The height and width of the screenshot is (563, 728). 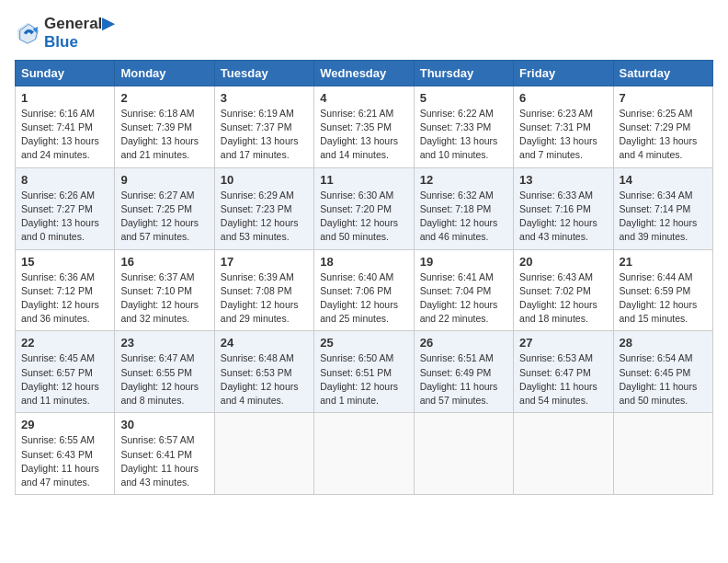 What do you see at coordinates (364, 372) in the screenshot?
I see `calendar-week-4: 22 Sunrise: 6:45 AMSunset: 6:57 PMDaylig…` at bounding box center [364, 372].